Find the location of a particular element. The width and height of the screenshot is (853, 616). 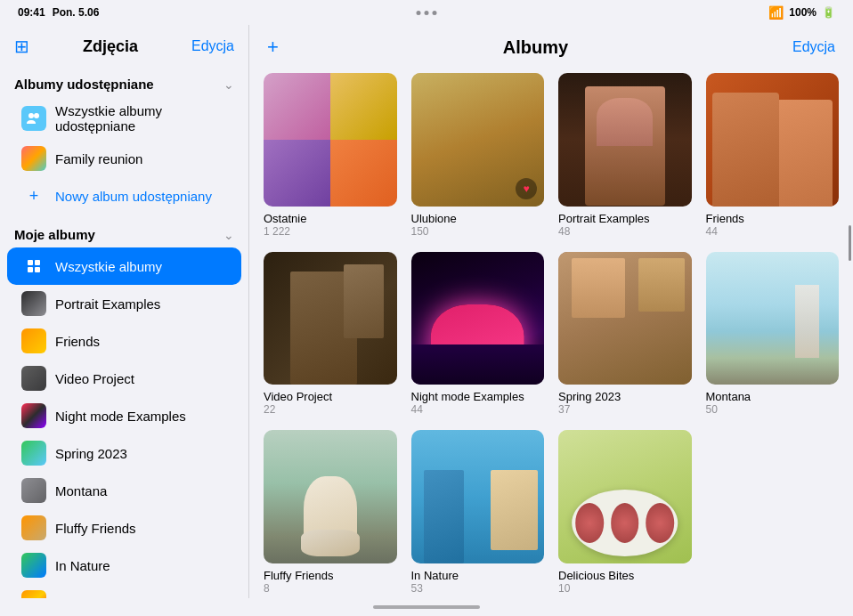

sidebar-toggle-button: ⊞ is located at coordinates (21, 46).